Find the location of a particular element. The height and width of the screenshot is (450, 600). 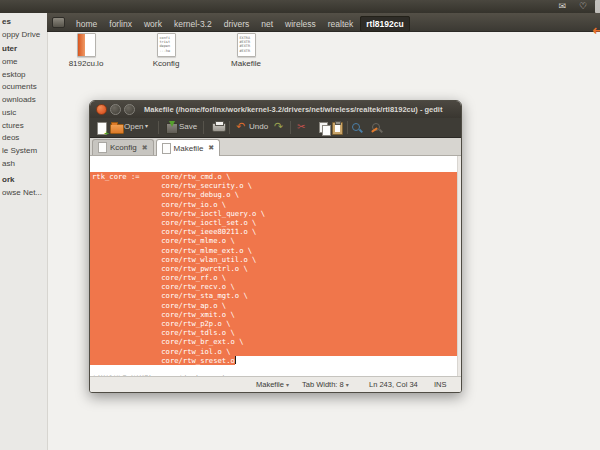

file-name: Makefile is located at coordinates (246, 64).